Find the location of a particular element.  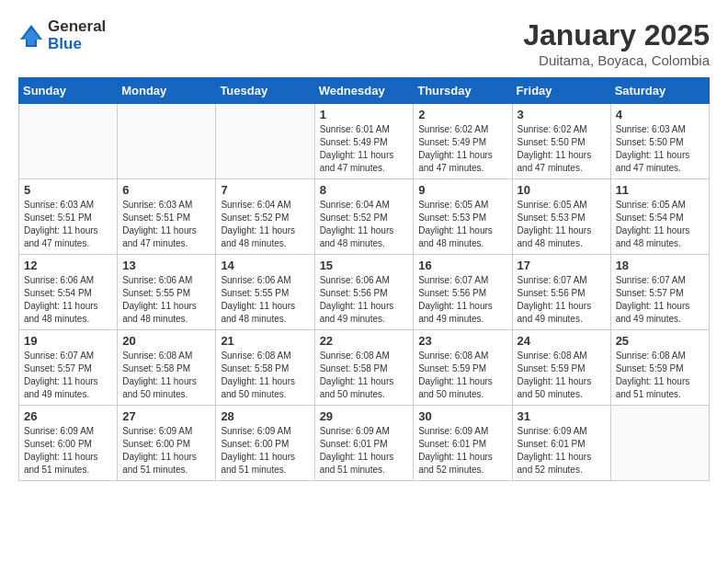

calendar-cell: 29Sunrise: 6:09 AM Sunset: 6:01 PM Dayli… is located at coordinates (364, 443).